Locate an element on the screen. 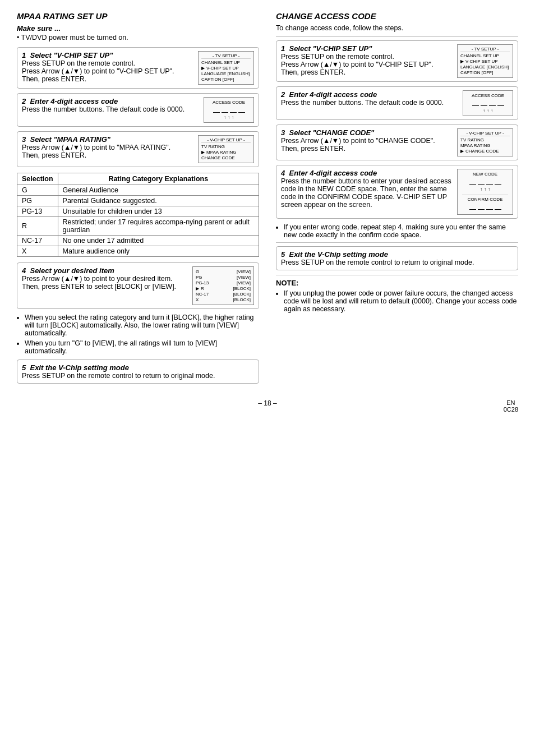  rating-x-desc: Mature audience only is located at coordinates (158, 251).